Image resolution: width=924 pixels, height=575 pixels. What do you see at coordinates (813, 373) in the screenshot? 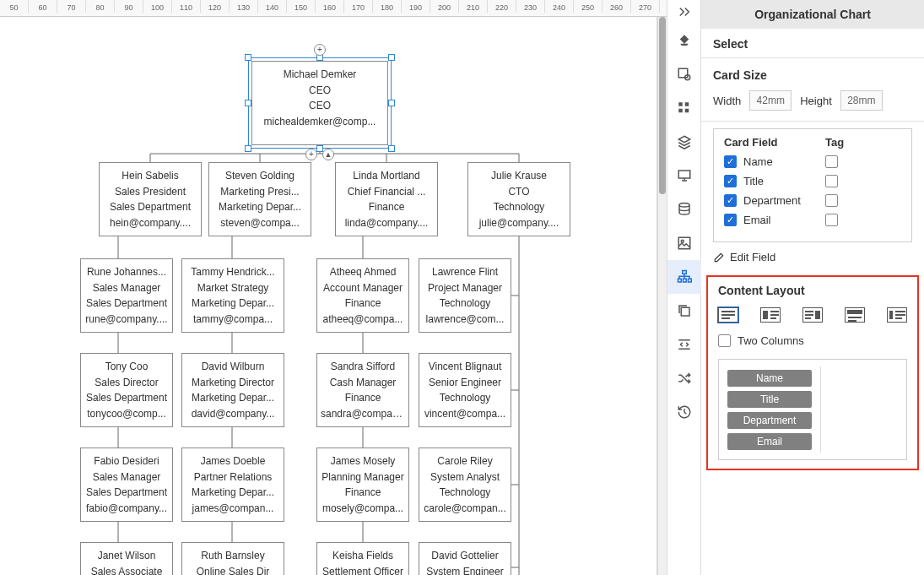
I see `content-layout-section: Content Layout Two Columns NameTitleDepa…` at bounding box center [813, 373].